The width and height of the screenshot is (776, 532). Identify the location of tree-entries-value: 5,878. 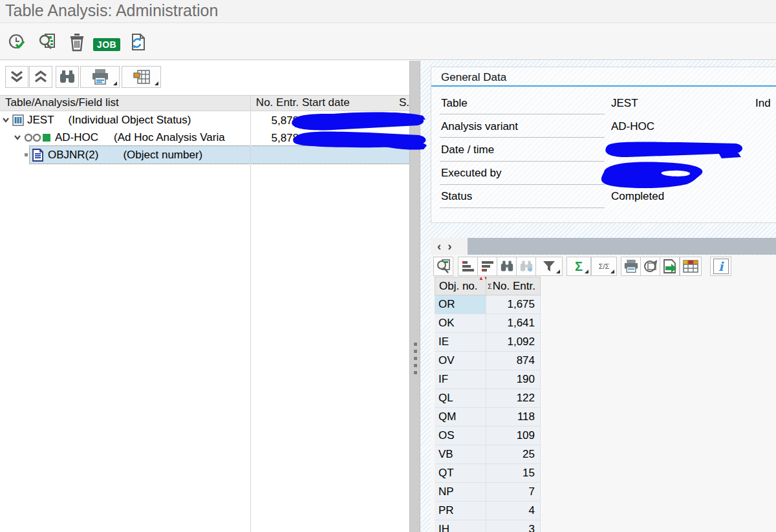
(272, 121).